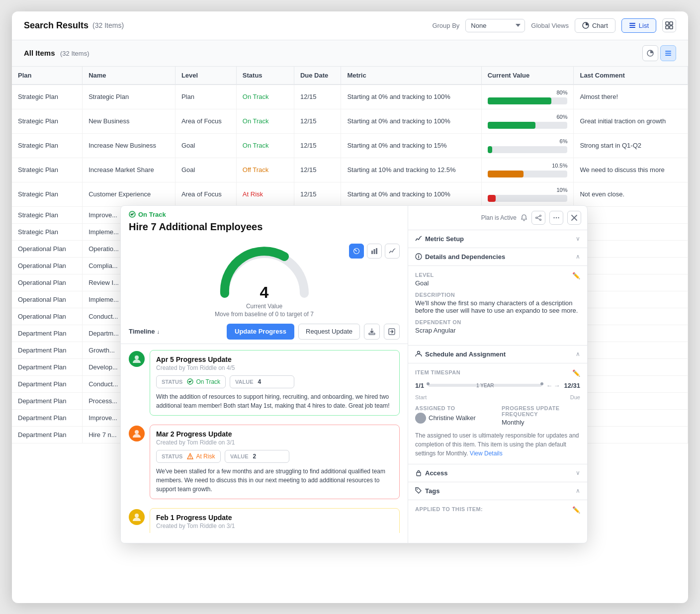 Image resolution: width=700 pixels, height=614 pixels. Describe the element at coordinates (538, 218) in the screenshot. I see `share-panel-btn` at that location.